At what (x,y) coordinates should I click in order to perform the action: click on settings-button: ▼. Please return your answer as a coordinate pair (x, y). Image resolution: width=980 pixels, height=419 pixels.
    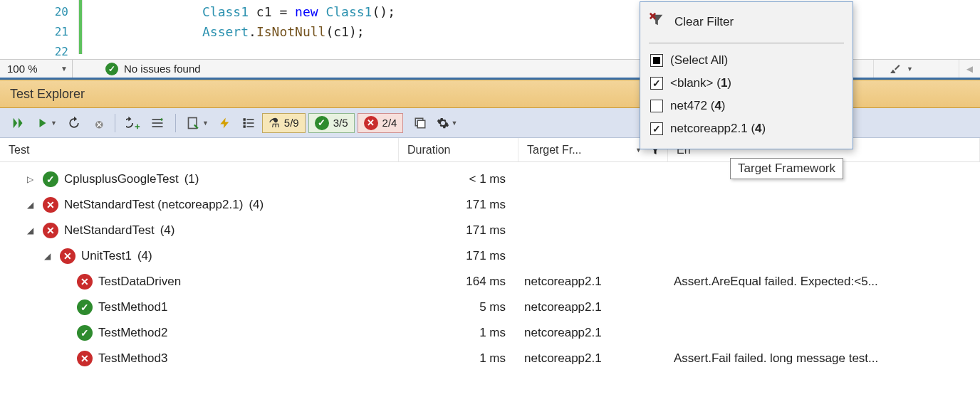
    Looking at the image, I should click on (447, 123).